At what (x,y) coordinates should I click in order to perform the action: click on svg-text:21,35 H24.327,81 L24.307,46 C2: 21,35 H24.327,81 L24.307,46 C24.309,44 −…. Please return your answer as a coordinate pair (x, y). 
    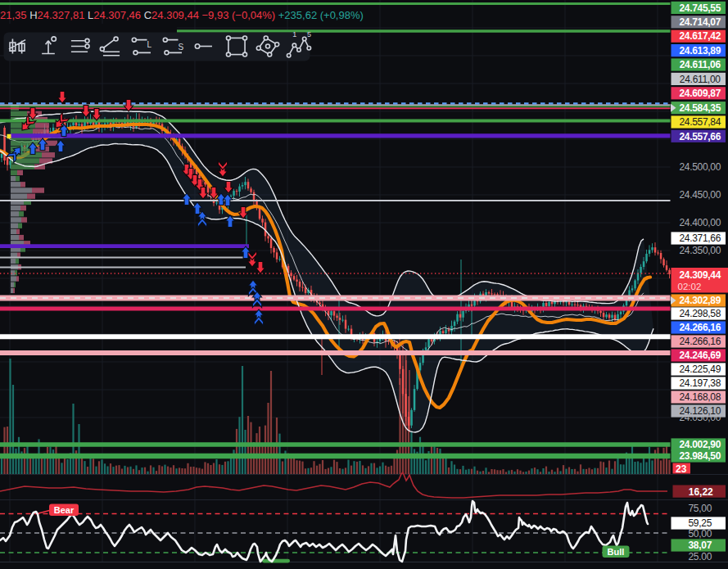
    Looking at the image, I should click on (182, 15).